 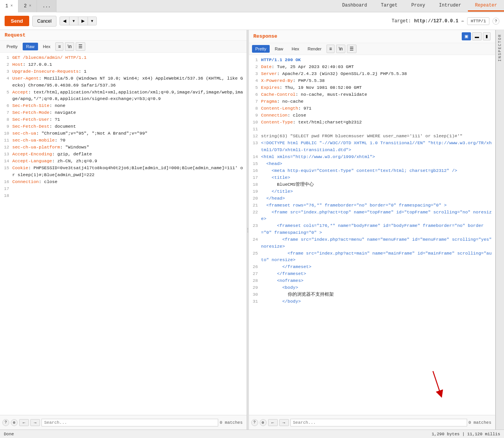 I want to click on resp-newline-btn: \n, so click(x=341, y=49).